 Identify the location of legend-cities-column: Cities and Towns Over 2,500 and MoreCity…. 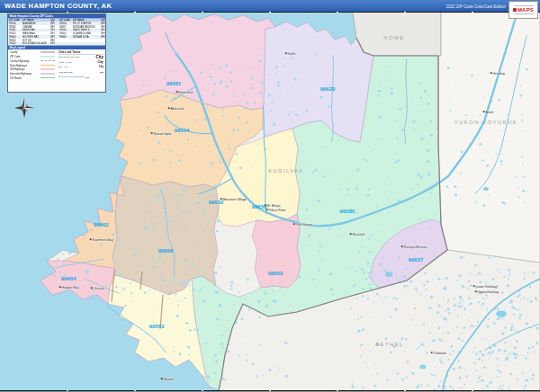
(81, 65).